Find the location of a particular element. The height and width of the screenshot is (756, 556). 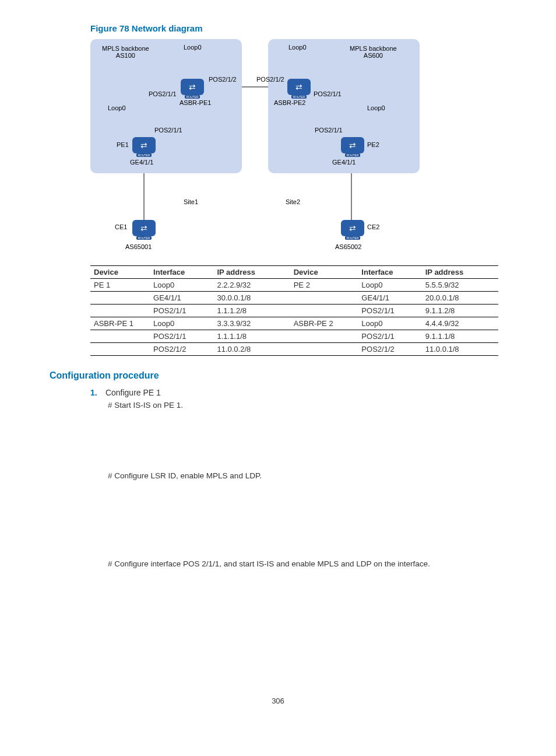

step-substep: # Configure LSR ID, enable MPLS and LDP. is located at coordinates (307, 476).